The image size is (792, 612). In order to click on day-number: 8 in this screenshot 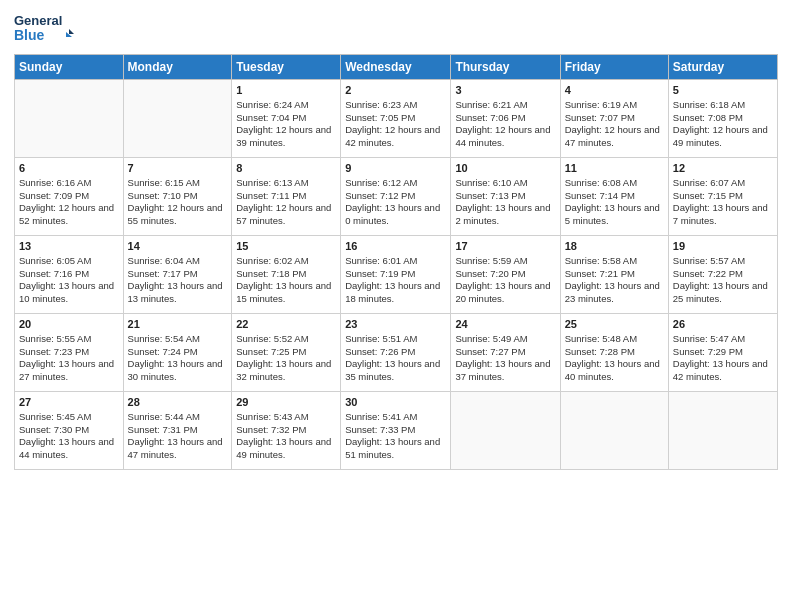, I will do `click(286, 168)`.